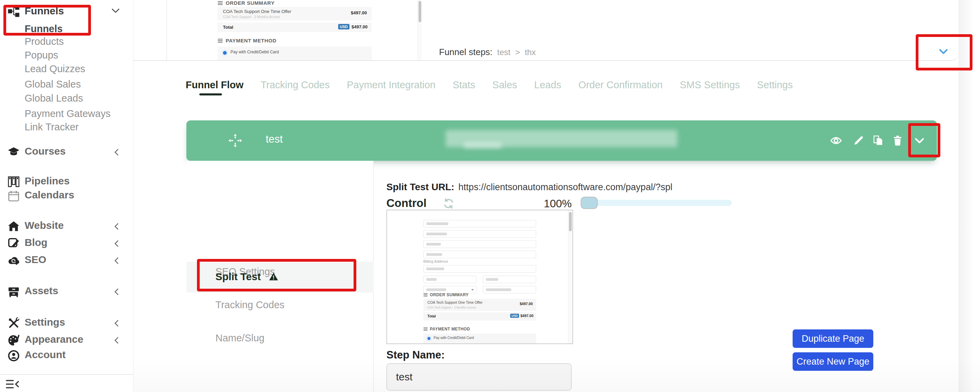 The image size is (980, 392). I want to click on tab-settings: Settings, so click(775, 85).